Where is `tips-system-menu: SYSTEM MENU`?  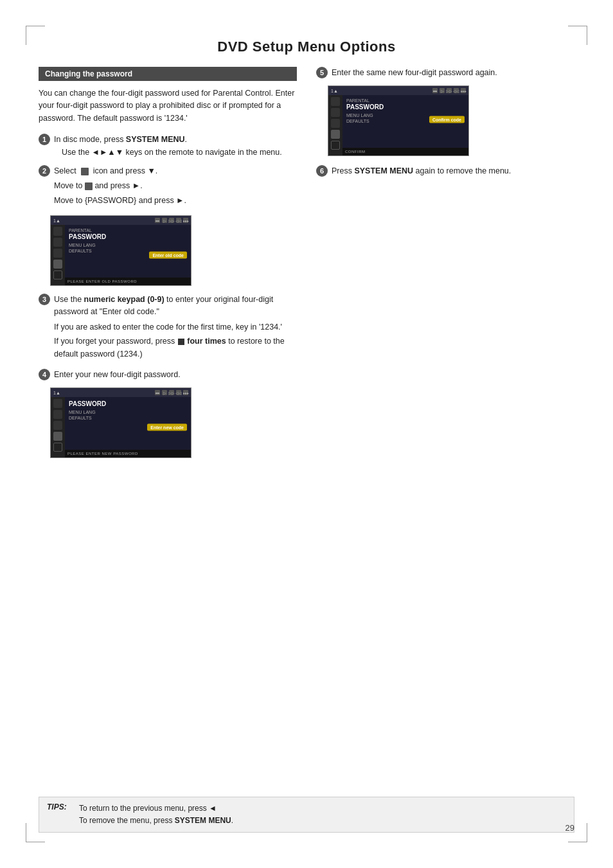 tips-system-menu: SYSTEM MENU is located at coordinates (203, 820).